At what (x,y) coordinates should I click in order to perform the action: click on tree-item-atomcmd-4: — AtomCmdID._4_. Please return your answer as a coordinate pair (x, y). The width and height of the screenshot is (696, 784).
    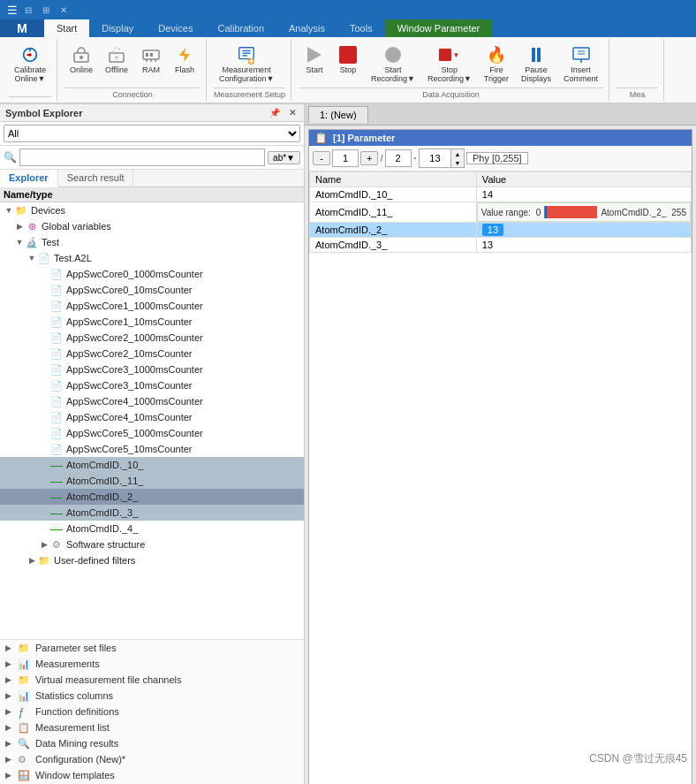
    Looking at the image, I should click on (152, 529).